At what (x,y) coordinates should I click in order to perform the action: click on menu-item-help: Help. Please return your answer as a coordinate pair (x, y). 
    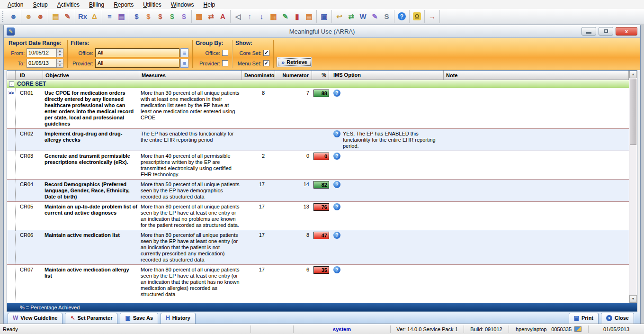
    Looking at the image, I should click on (209, 5).